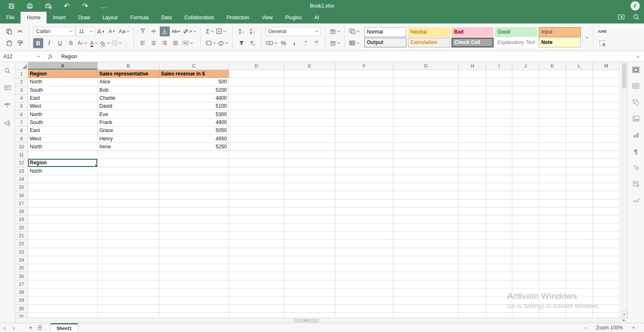 This screenshot has height=332, width=644. Describe the element at coordinates (310, 98) in the screenshot. I see `cell-E4` at that location.